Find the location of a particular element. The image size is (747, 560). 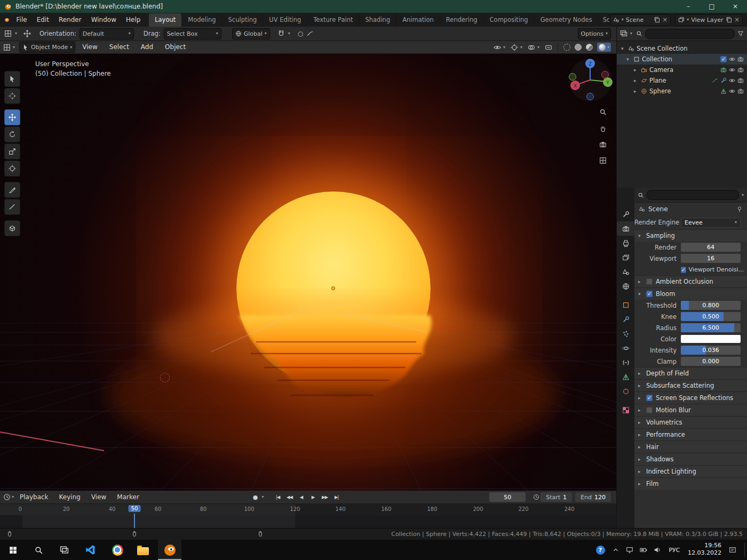

timeline-menu-marker: Marker is located at coordinates (128, 497).